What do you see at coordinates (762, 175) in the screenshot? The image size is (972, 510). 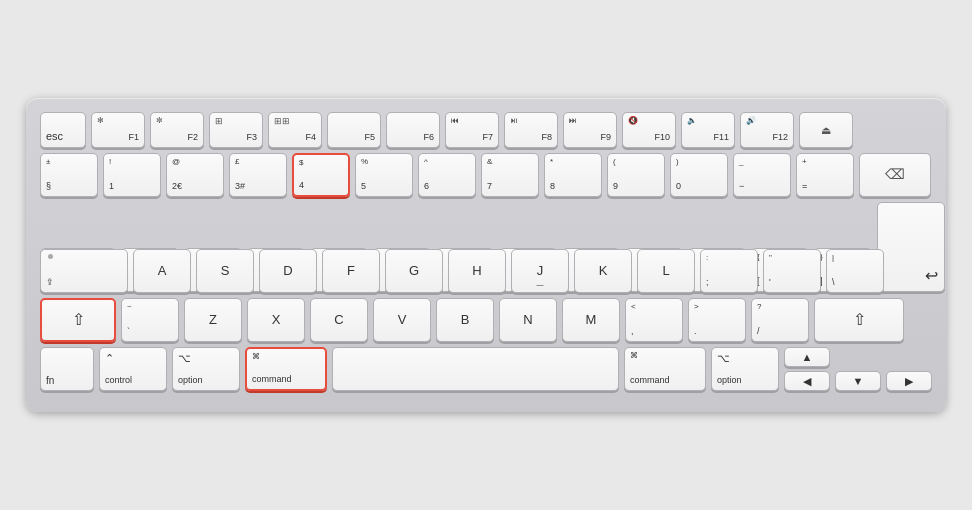 I see `key-minus: _ −` at bounding box center [762, 175].